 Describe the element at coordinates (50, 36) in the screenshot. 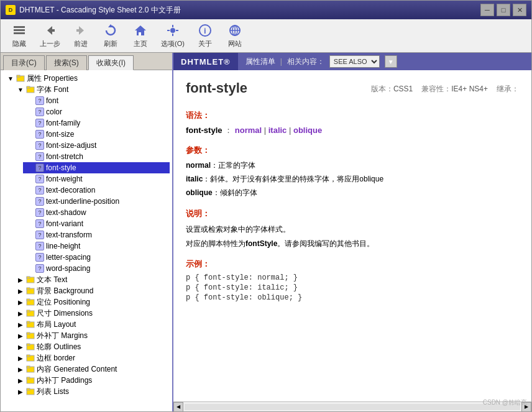

I see `back-button: 上一步` at that location.